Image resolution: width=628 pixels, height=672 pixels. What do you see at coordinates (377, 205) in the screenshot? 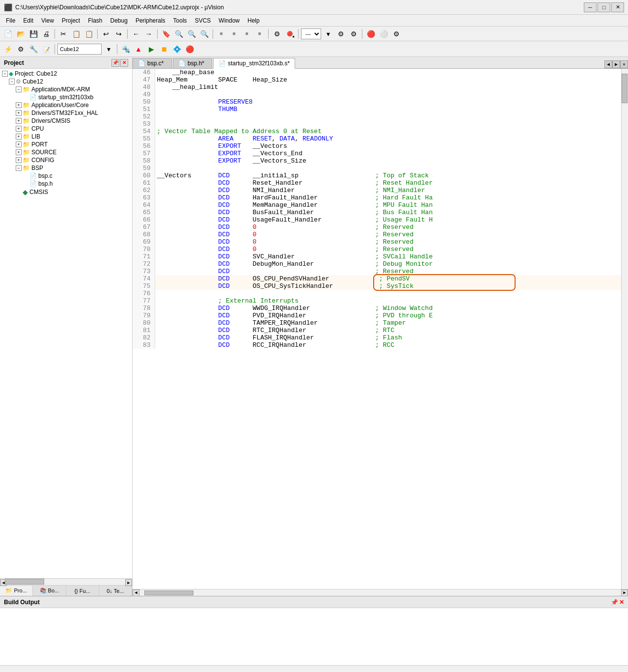
I see `code-line-64: 64 DCD MemManage_Handler ; MPU Fault Han` at bounding box center [377, 205].